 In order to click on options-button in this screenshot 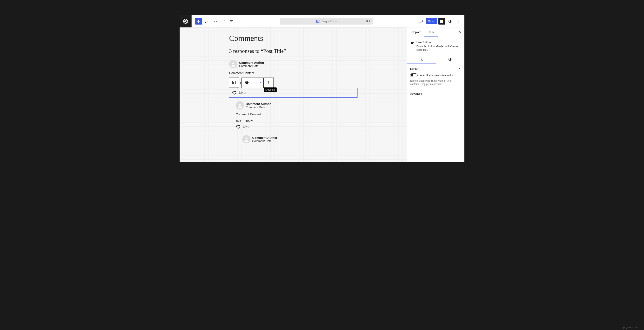, I will do `click(458, 21)`.